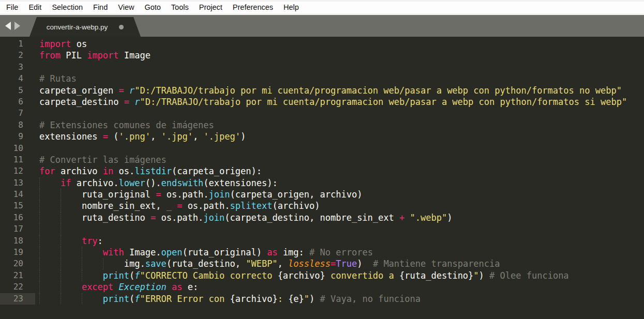 Image resolution: width=644 pixels, height=319 pixels. What do you see at coordinates (18, 26) in the screenshot?
I see `nav-forward-icon` at bounding box center [18, 26].